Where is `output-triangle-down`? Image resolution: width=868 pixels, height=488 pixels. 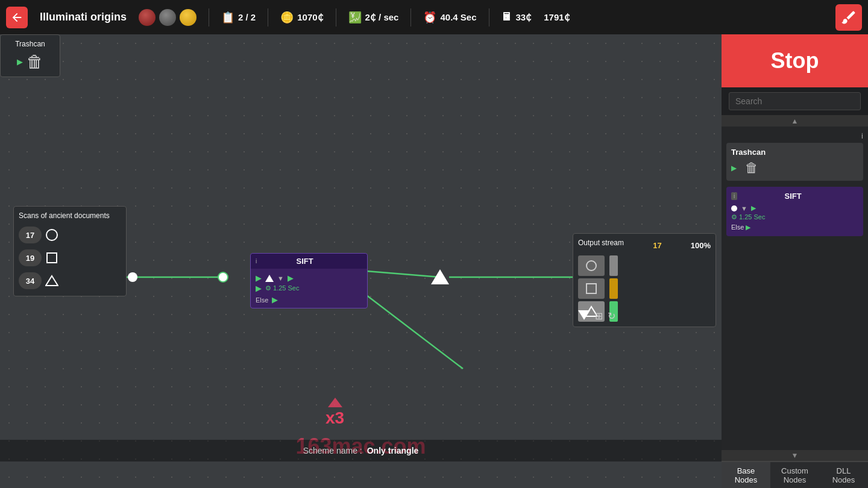
output-triangle-down is located at coordinates (584, 315).